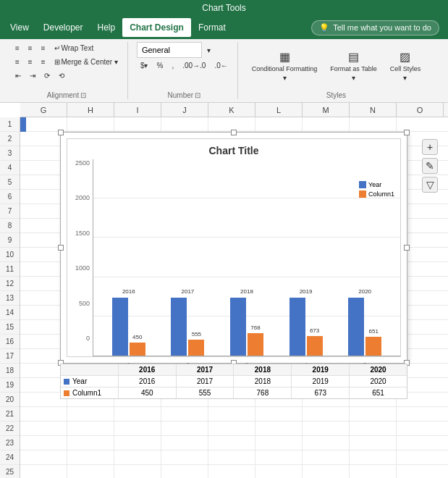 The image size is (448, 478). What do you see at coordinates (138, 471) in the screenshot?
I see `cell-i25` at bounding box center [138, 471].